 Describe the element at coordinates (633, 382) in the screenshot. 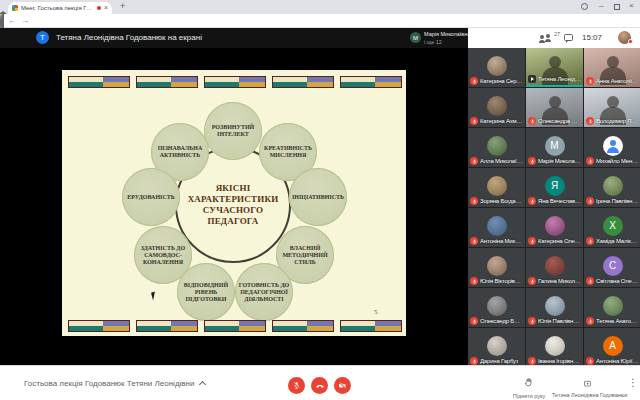

I see `more-options-icon: ⋮` at that location.